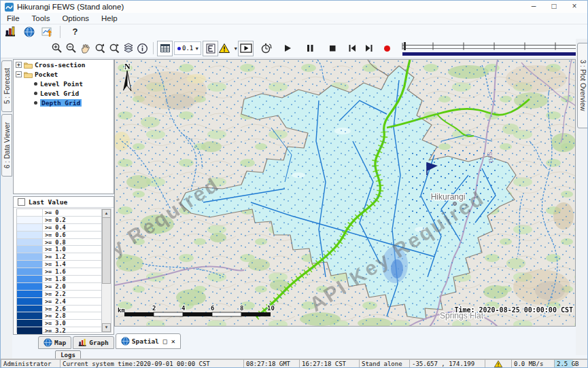 The width and height of the screenshot is (588, 368). Describe the element at coordinates (197, 49) in the screenshot. I see `chevron-down-icon: ▼` at that location.